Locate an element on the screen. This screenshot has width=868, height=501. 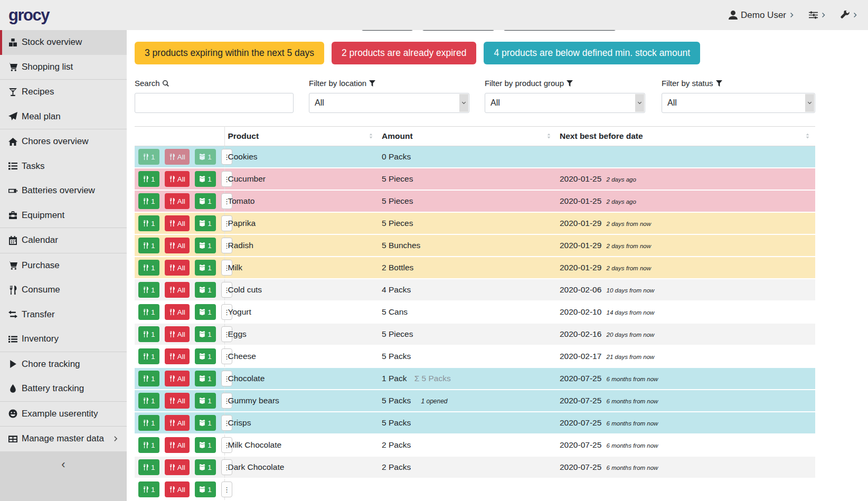
sidebar-item-equipment: Equipment is located at coordinates (63, 215).